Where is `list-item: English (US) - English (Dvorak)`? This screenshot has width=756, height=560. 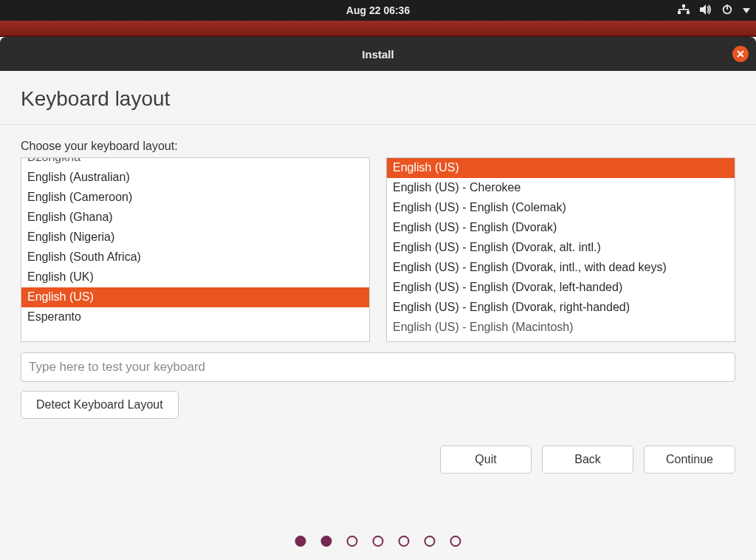
list-item: English (US) - English (Dvorak) is located at coordinates (561, 228).